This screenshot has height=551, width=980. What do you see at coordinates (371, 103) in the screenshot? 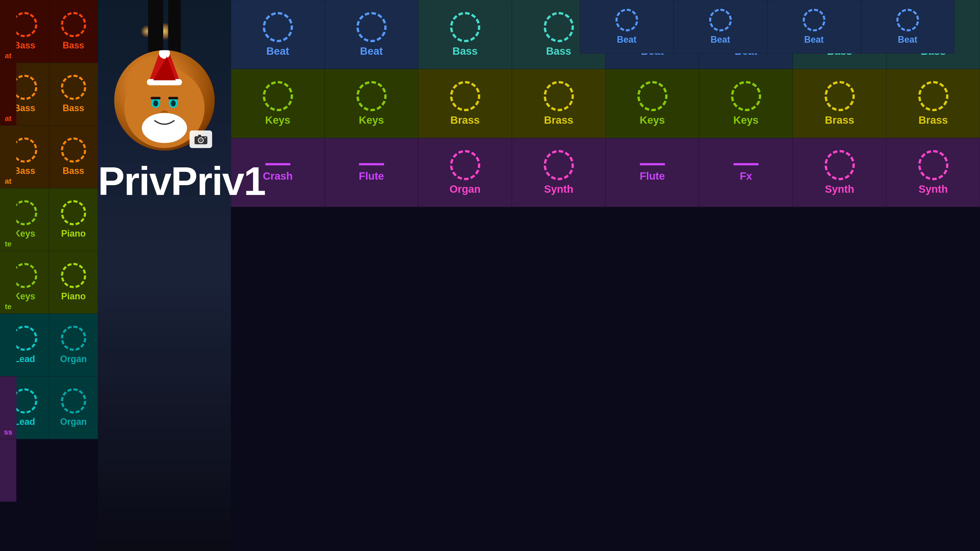
I see `pad-keys-r2c1: Keys` at bounding box center [371, 103].